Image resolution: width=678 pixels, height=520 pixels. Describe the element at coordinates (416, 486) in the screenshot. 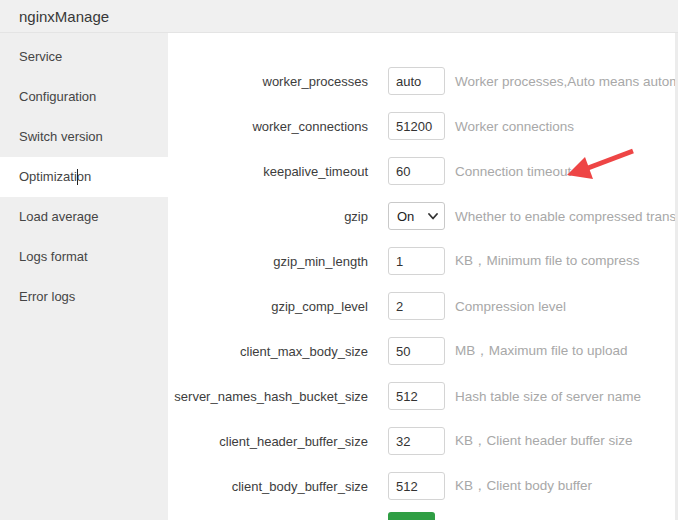

I see `client-body-buffer-size-input` at that location.